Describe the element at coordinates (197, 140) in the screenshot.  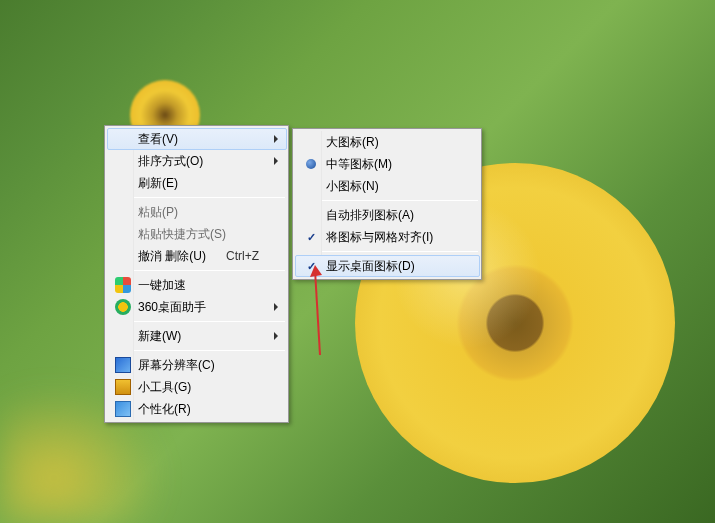
I see `menu-item-label: 查看(V)` at that location.